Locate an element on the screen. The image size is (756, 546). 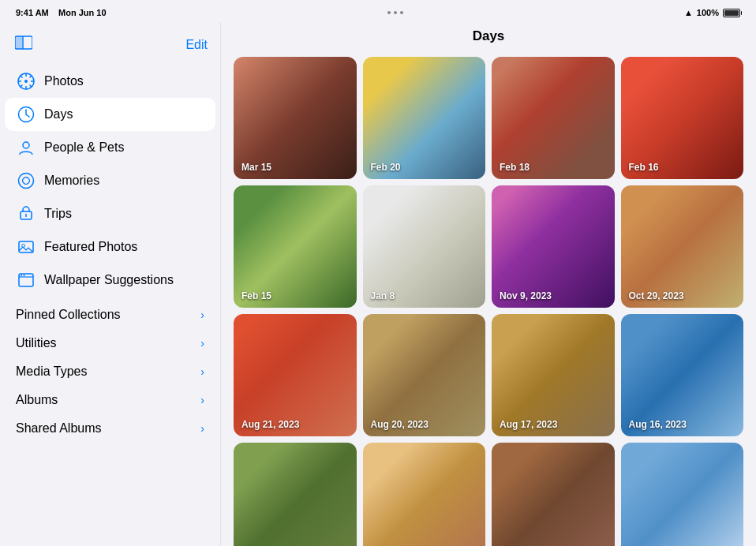
photo-tile-8: Oct 29, 2023 is located at coordinates (683, 246).